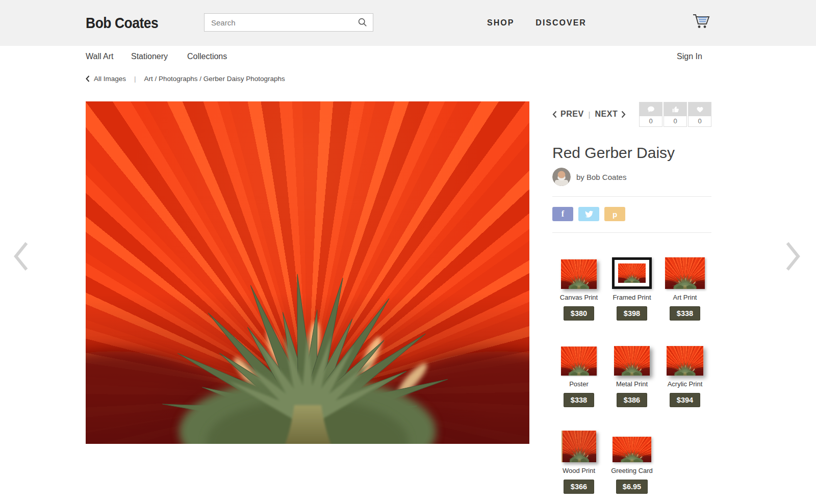 This screenshot has width=816, height=504. I want to click on product-wood-print: Wood Print $366, so click(579, 458).